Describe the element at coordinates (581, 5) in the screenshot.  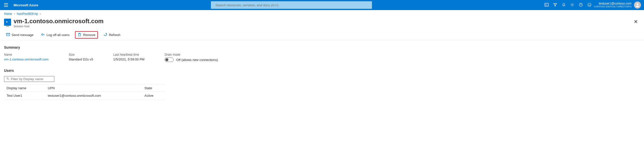
I see `help-icon` at that location.